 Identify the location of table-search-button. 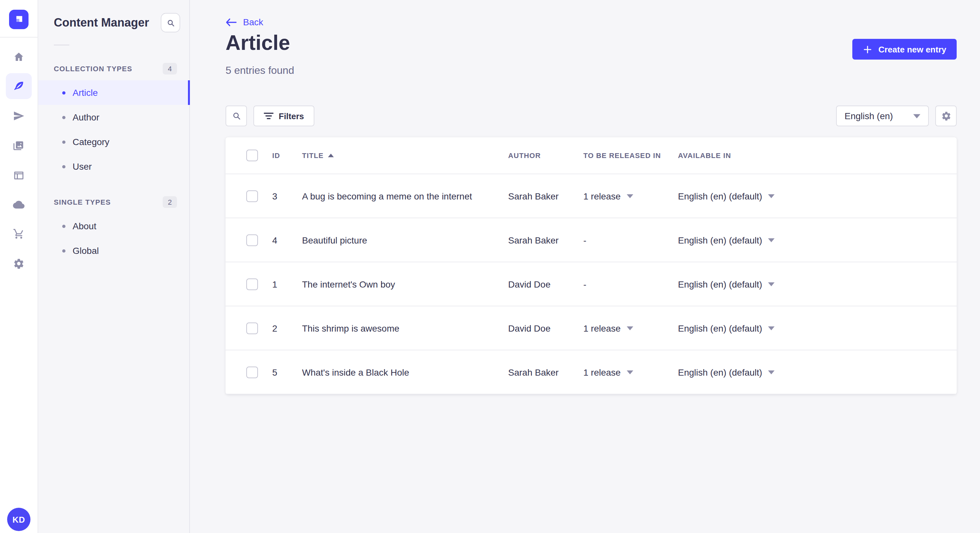
(236, 116).